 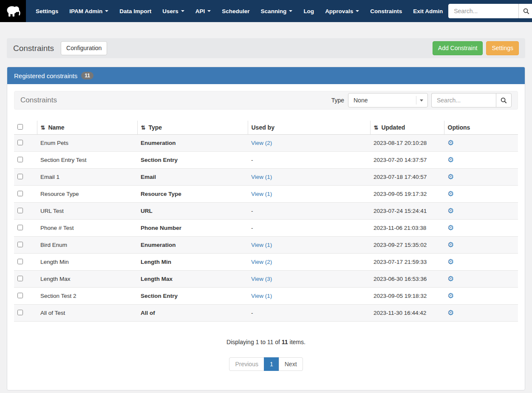 What do you see at coordinates (309, 160) in the screenshot?
I see `constraint-used-by: -` at bounding box center [309, 160].